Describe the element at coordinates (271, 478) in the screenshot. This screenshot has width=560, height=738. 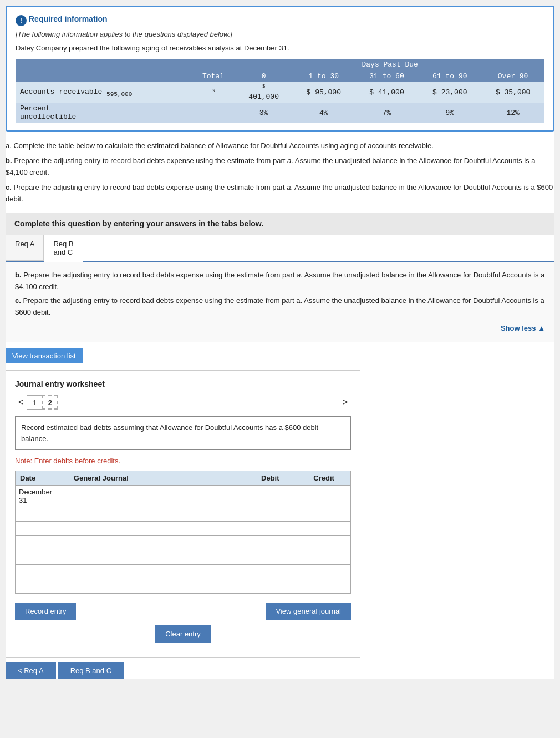
I see `debit-header: Debit` at that location.